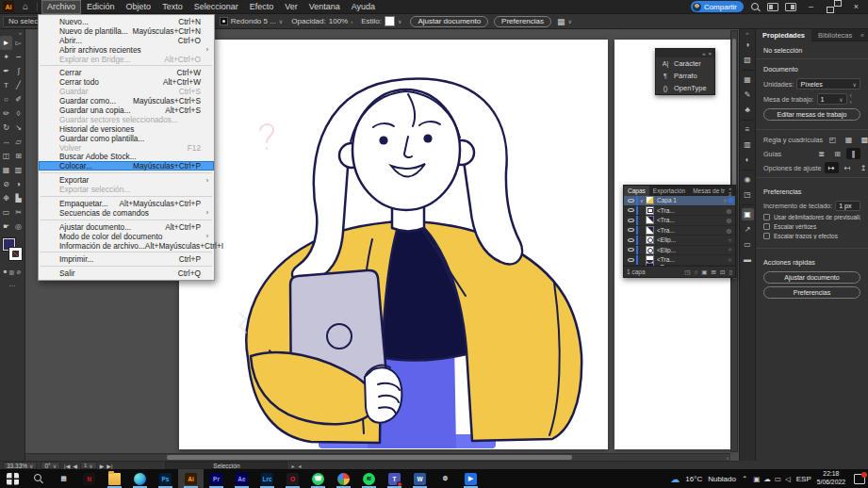 The height and width of the screenshot is (488, 868). I want to click on layers-panel-icon: ▣, so click(748, 215).